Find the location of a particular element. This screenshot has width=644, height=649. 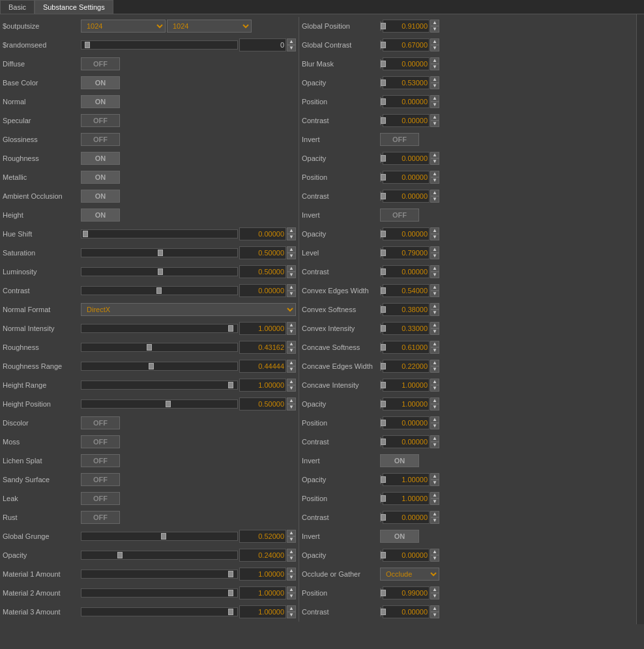

scrollbar is located at coordinates (640, 319).